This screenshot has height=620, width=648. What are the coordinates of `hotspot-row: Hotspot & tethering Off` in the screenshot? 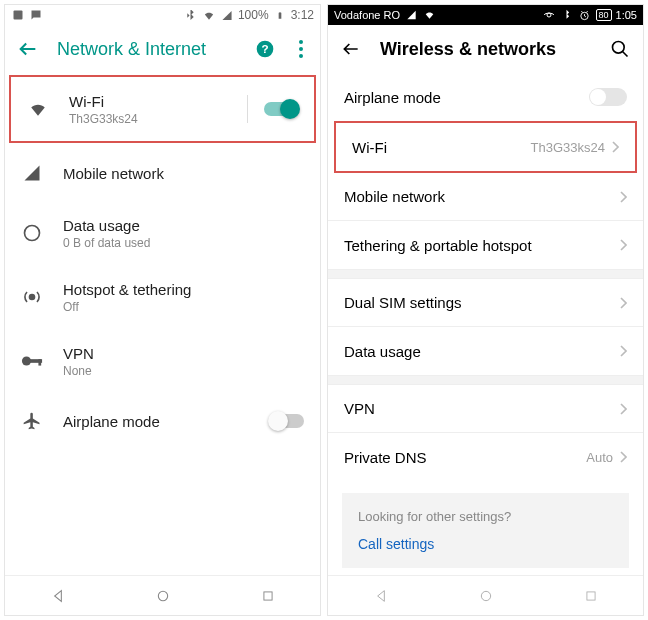 It's located at (162, 297).